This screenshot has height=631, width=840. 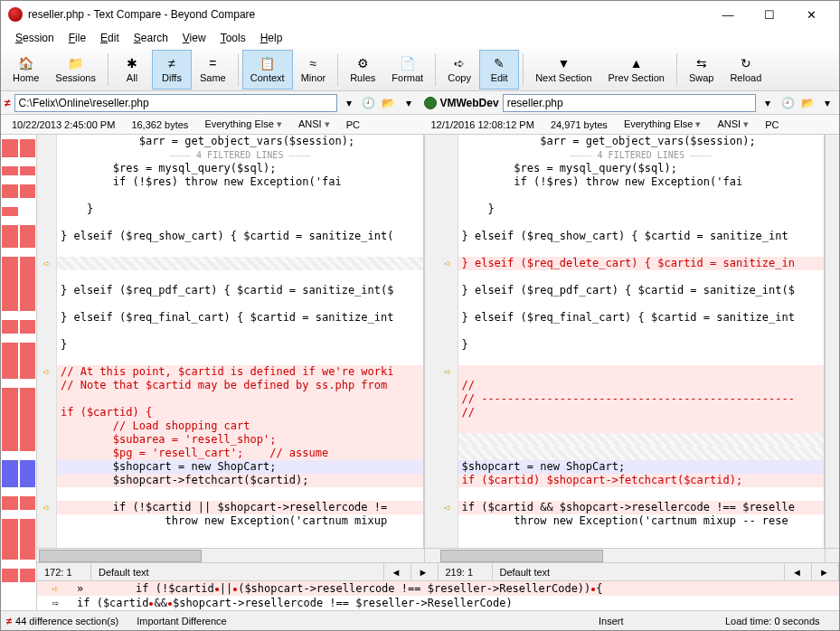 What do you see at coordinates (367, 14) in the screenshot?
I see `window-title: reseller.php - Text Compare - Beyond Com…` at bounding box center [367, 14].